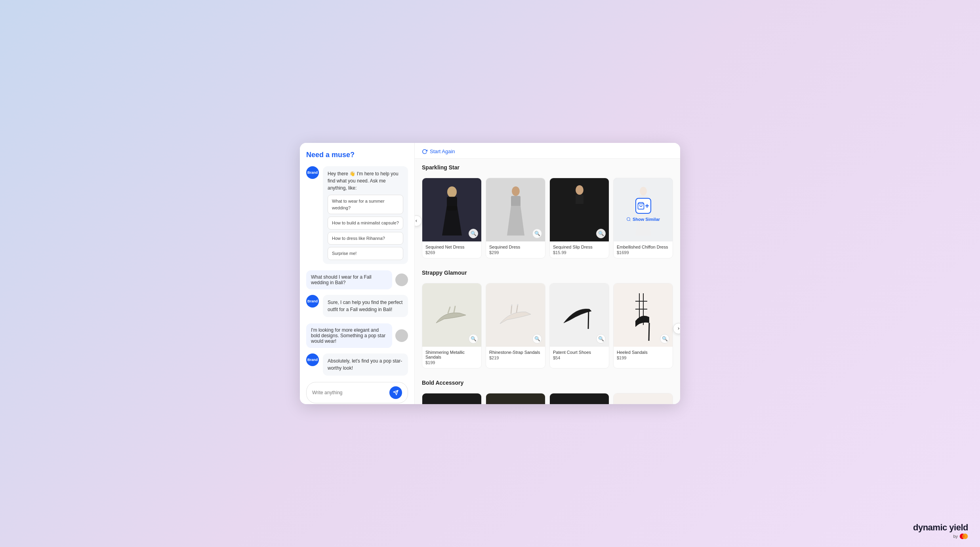 This screenshot has height=547, width=980. What do you see at coordinates (547, 221) in the screenshot?
I see `products-grid-sparkling: 🔍 Sequined Net Dress $269 🔍` at bounding box center [547, 221].